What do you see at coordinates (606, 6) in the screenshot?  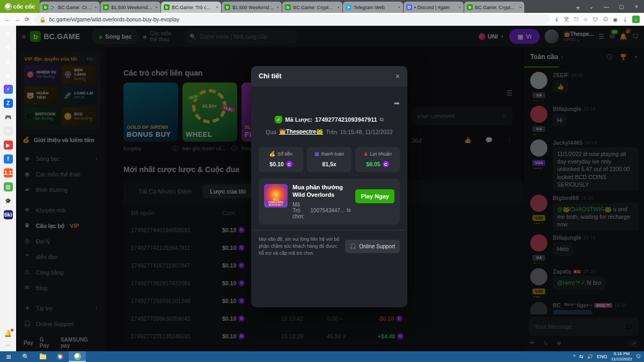 I see `minimize-button: —` at bounding box center [606, 6].